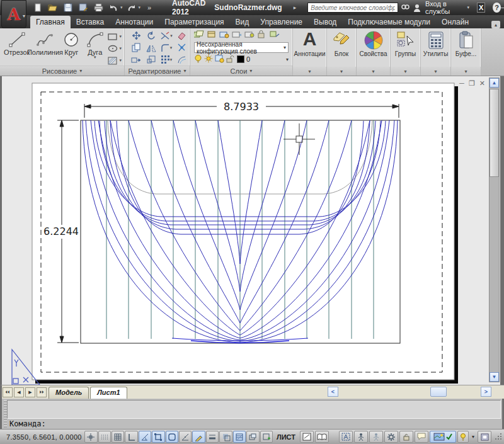  I want to click on redo-button, so click(132, 8).